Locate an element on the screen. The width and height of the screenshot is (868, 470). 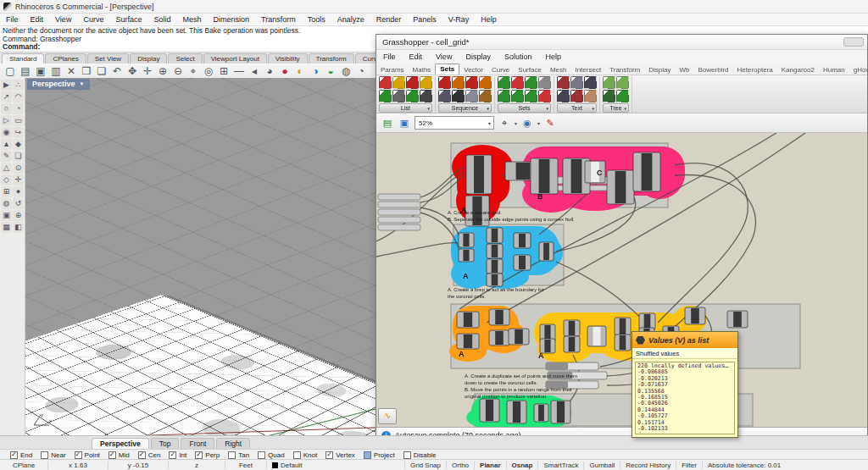
toolbar-tab: Set View is located at coordinates (108, 58).